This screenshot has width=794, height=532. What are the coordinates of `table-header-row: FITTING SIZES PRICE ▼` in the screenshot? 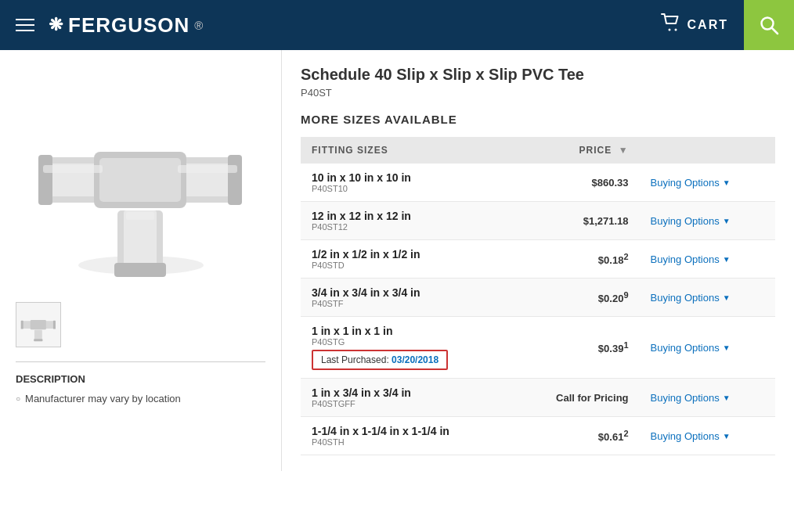 It's located at (538, 150).